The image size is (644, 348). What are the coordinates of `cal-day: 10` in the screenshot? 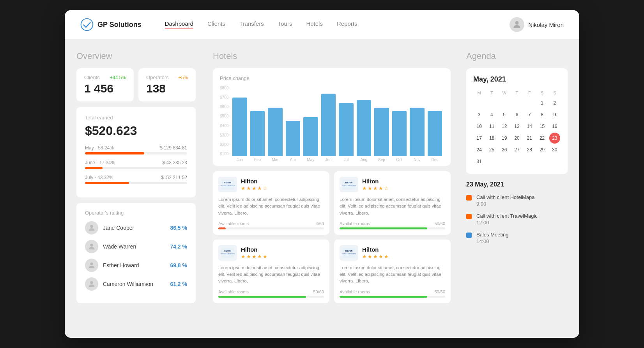 It's located at (479, 126).